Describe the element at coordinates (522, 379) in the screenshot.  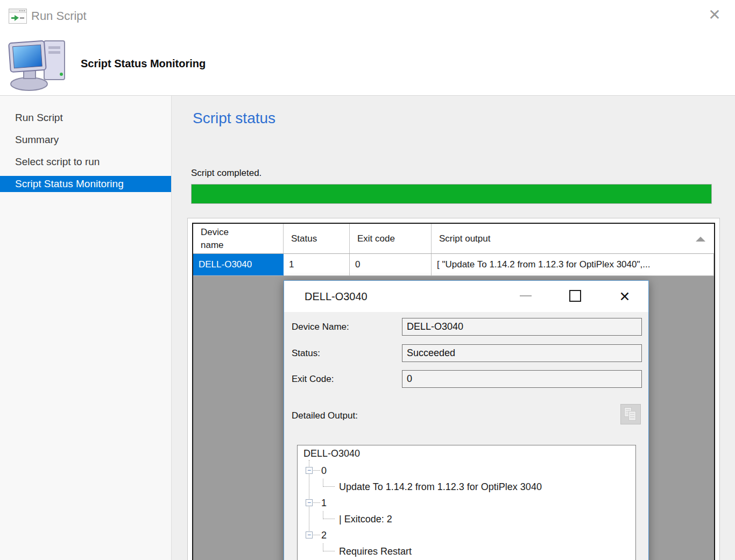
I see `exit-code-field-frame` at that location.